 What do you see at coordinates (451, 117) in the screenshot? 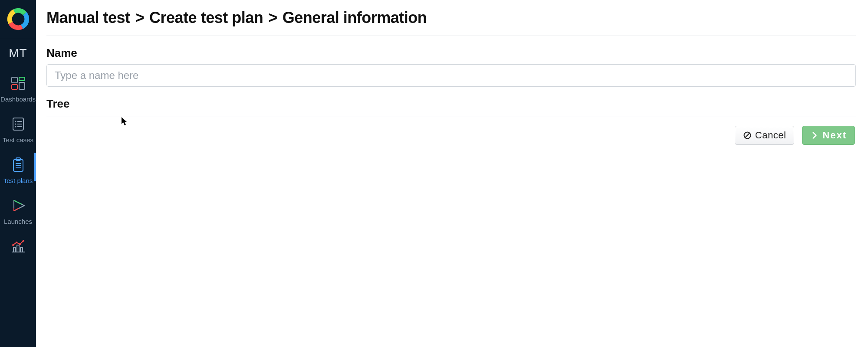
I see `tree-divider` at bounding box center [451, 117].